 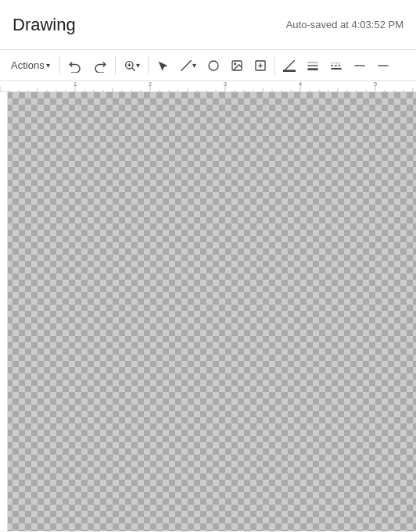 What do you see at coordinates (75, 66) in the screenshot?
I see `undo-button` at bounding box center [75, 66].